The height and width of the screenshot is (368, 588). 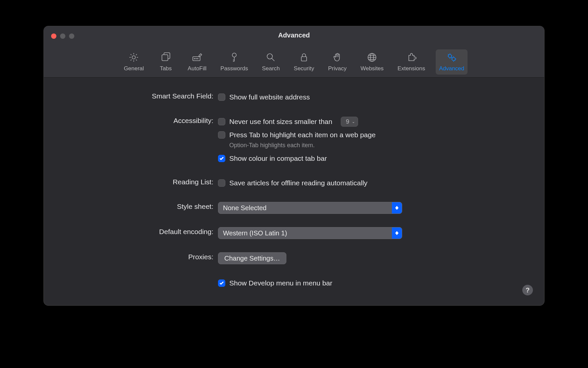 I want to click on pencil-field-icon, so click(x=197, y=57).